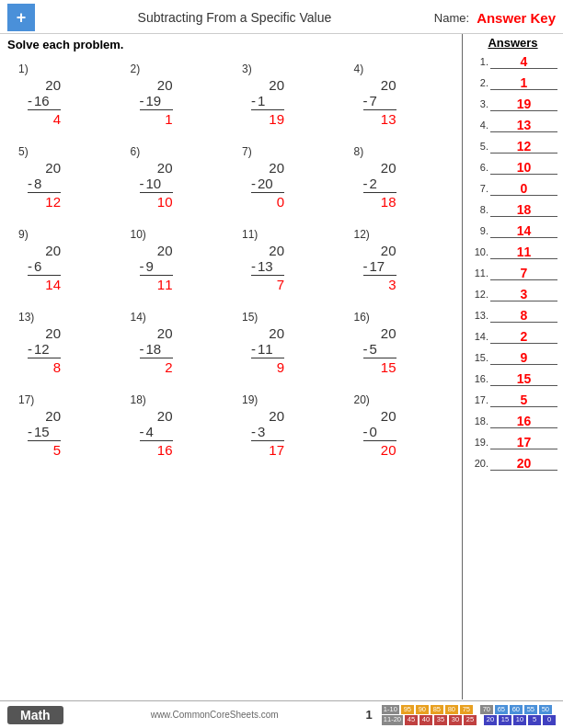 This screenshot has height=728, width=563. What do you see at coordinates (478, 358) in the screenshot?
I see `answer-num: 15.` at bounding box center [478, 358].